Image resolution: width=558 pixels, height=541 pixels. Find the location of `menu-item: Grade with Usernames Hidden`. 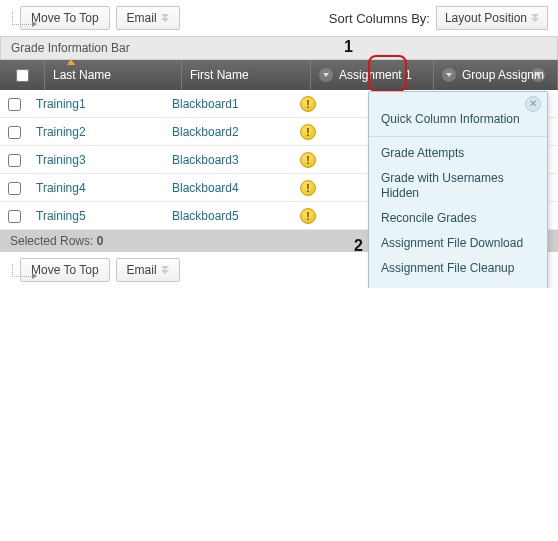

menu-item: Grade with Usernames Hidden is located at coordinates (458, 186).